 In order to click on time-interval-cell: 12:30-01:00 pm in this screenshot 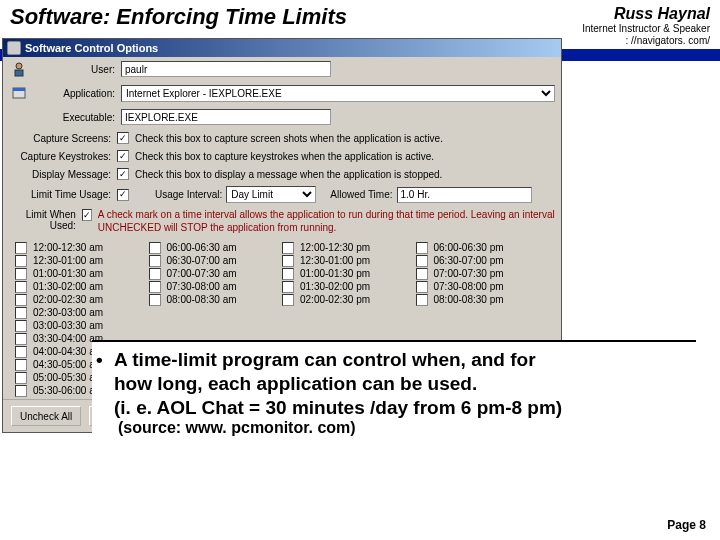, I will do `click(349, 260)`.